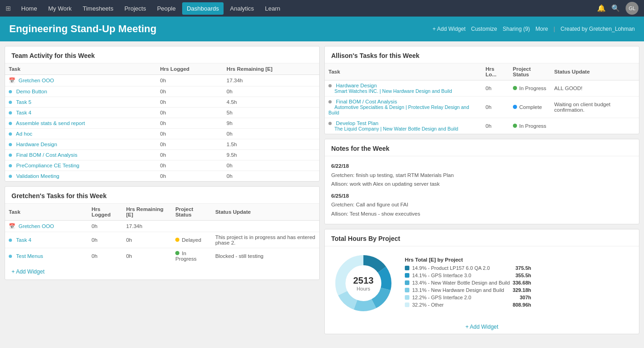  What do you see at coordinates (60, 8) in the screenshot?
I see `nav-mywork: My Work` at bounding box center [60, 8].